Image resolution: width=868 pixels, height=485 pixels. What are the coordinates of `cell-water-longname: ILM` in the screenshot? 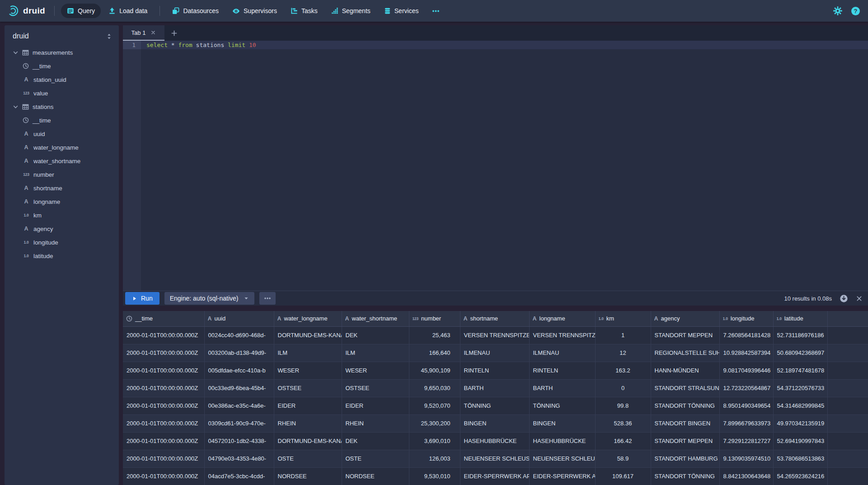 It's located at (308, 353).